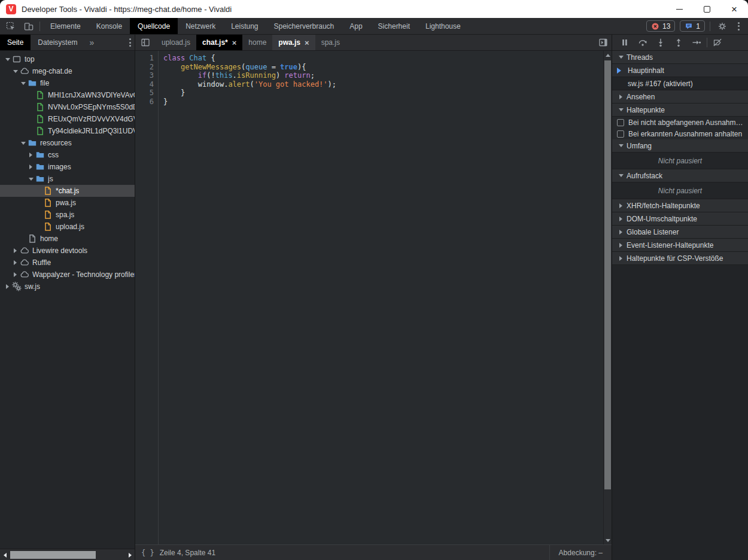 The image size is (748, 560). Describe the element at coordinates (67, 275) in the screenshot. I see `tree-item: Wappalyzer - Technology profiler` at that location.